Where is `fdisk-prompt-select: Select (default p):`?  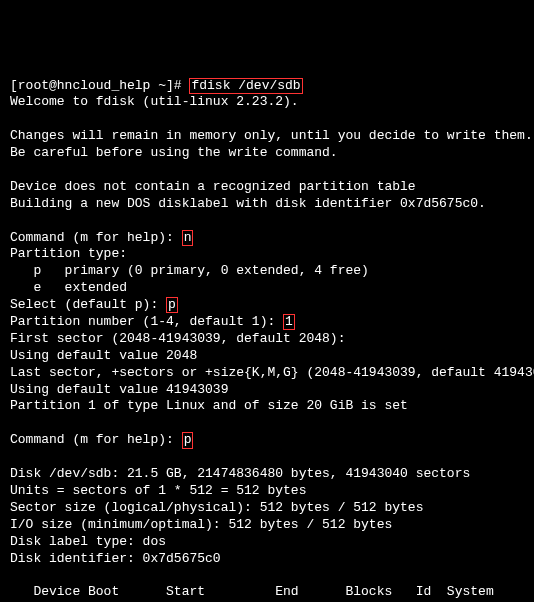 fdisk-prompt-select: Select (default p): is located at coordinates (88, 304).